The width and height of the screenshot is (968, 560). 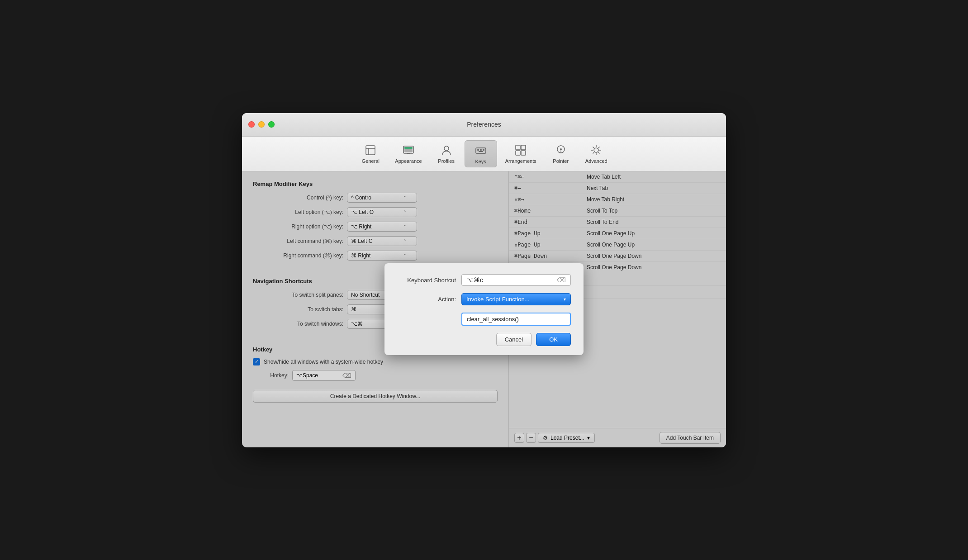 I want to click on pointer-icon, so click(x=561, y=150).